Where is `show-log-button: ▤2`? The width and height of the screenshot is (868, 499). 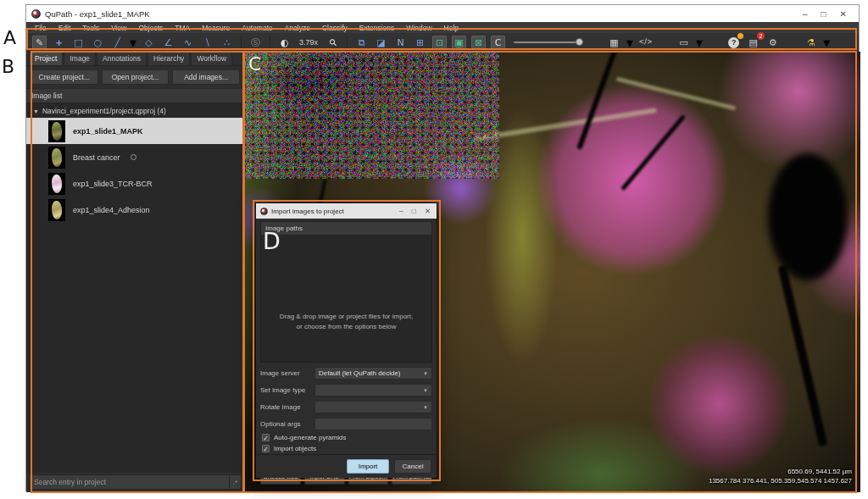
show-log-button: ▤2 is located at coordinates (753, 42).